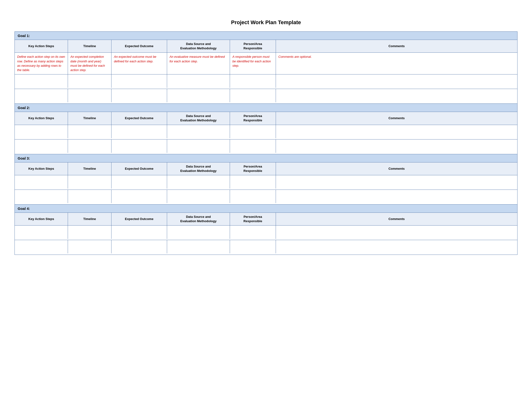 The width and height of the screenshot is (532, 411). What do you see at coordinates (266, 158) in the screenshot?
I see `goal-header-3: Goal 3:` at bounding box center [266, 158].